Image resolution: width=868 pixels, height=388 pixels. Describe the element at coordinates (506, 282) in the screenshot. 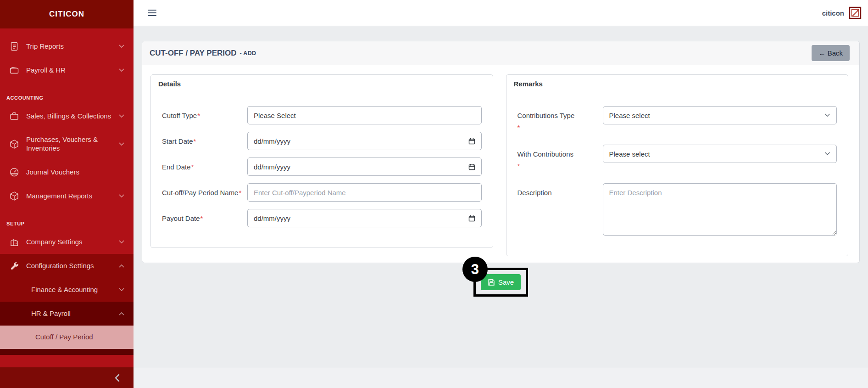

I see `save-button-label: Save` at that location.